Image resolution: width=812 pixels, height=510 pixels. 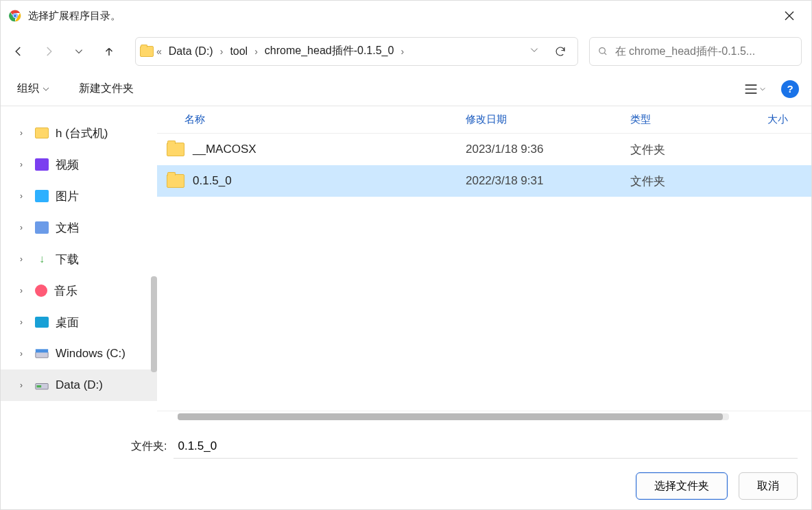 What do you see at coordinates (79, 291) in the screenshot?
I see `sidebar-item-music: ›音乐` at bounding box center [79, 291].